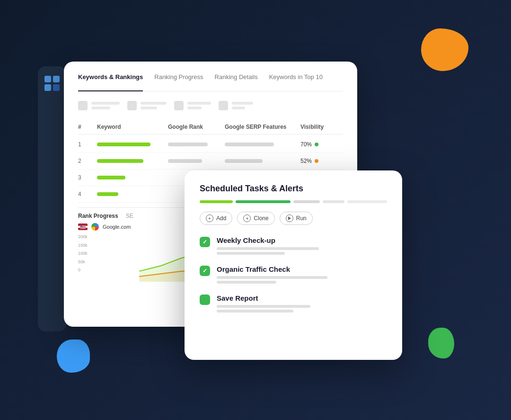 This screenshot has height=420, width=511. Describe the element at coordinates (293, 303) in the screenshot. I see `task-item-save-report: Save Report` at that location.